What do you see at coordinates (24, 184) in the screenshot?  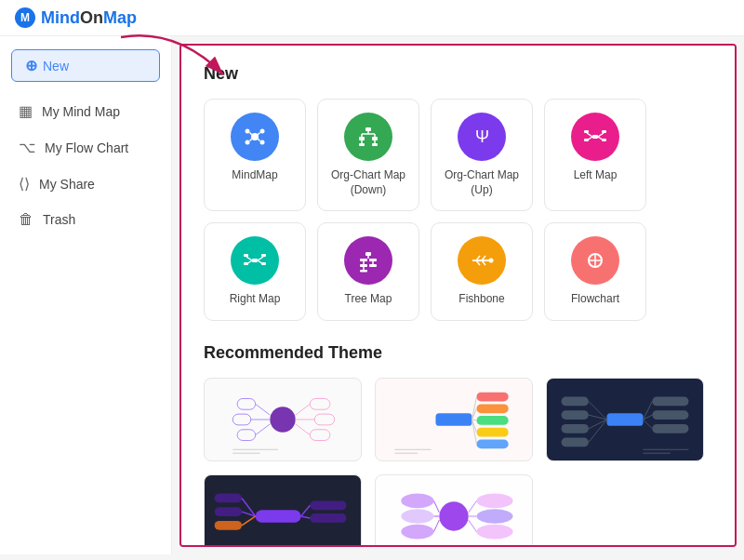 I see `share-icon: ⟨⟩` at bounding box center [24, 184].